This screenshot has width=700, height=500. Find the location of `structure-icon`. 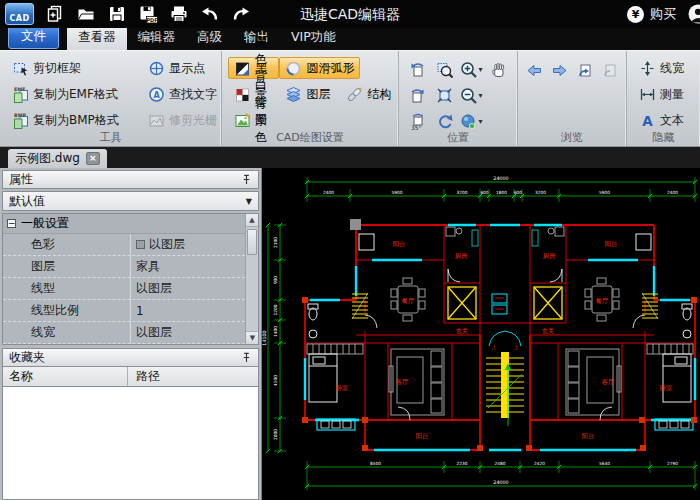

structure-icon is located at coordinates (354, 94).